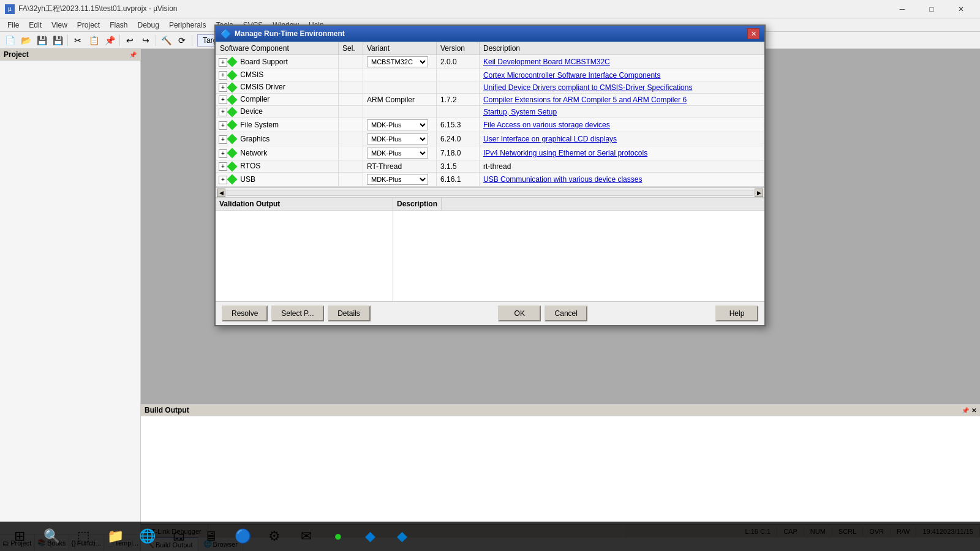 This screenshot has height=551, width=980. I want to click on description-cell: USB Communication with various device cl…, so click(622, 180).